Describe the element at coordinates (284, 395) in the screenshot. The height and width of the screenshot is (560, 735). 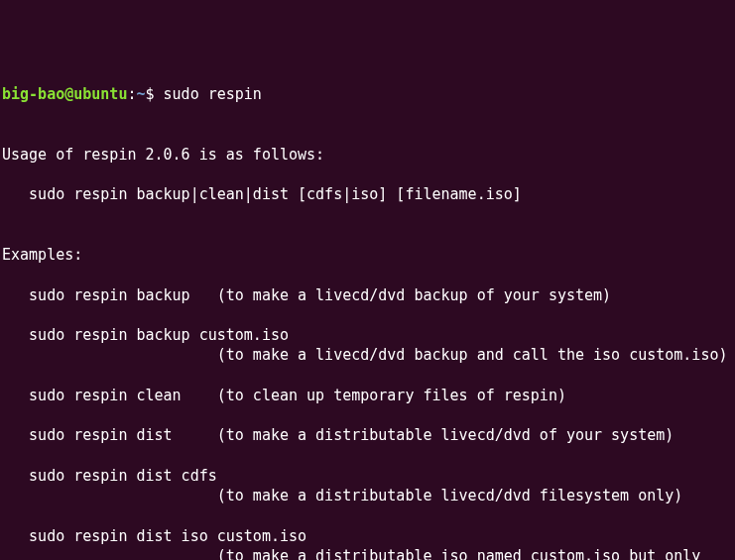
I see `output-example-clean: sudo respin clean (to clean up temporary…` at that location.